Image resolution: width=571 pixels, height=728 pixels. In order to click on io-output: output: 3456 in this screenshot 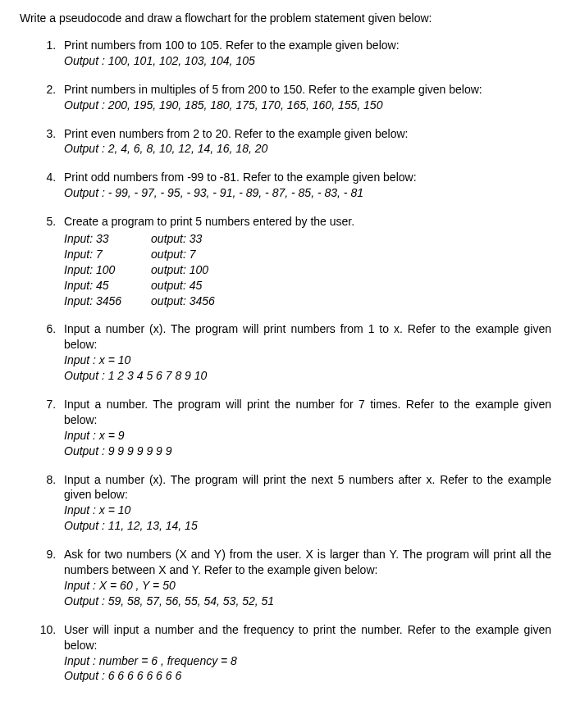, I will do `click(183, 302)`.